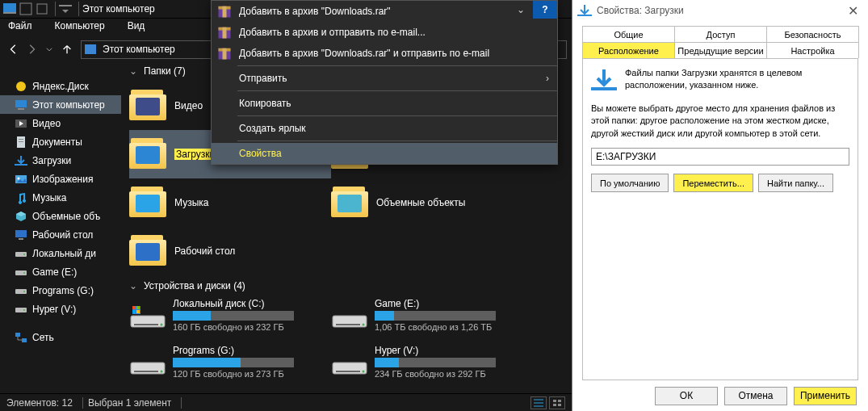  I want to click on sidebar-item-label: Объемные объ, so click(66, 216).